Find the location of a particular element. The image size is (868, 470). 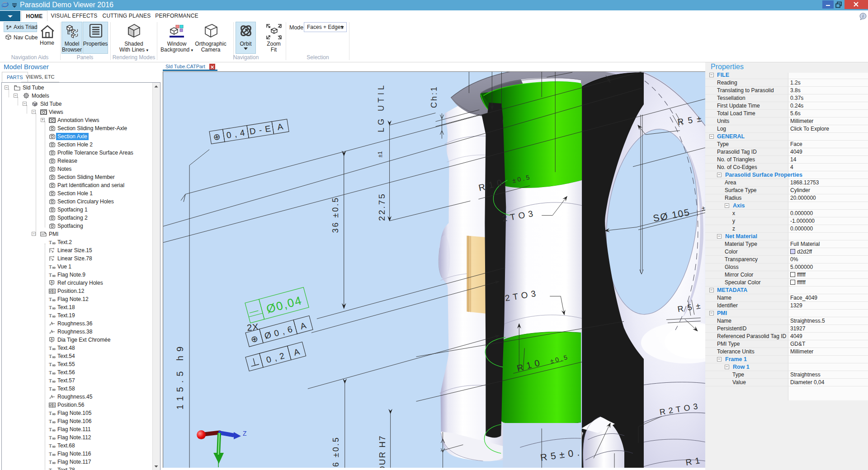

svg-text: Z is located at coordinates (245, 433).